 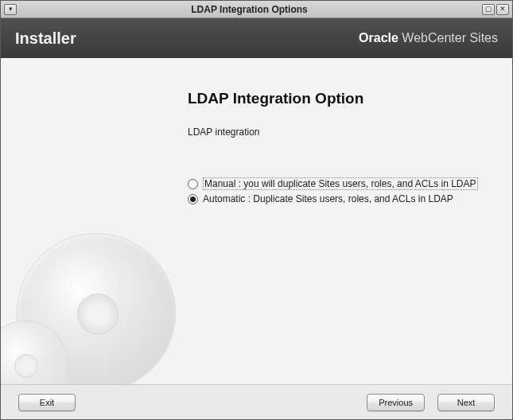 What do you see at coordinates (256, 10) in the screenshot?
I see `titlebar: ▾ LDAP Integration Options ▢ ✕` at bounding box center [256, 10].